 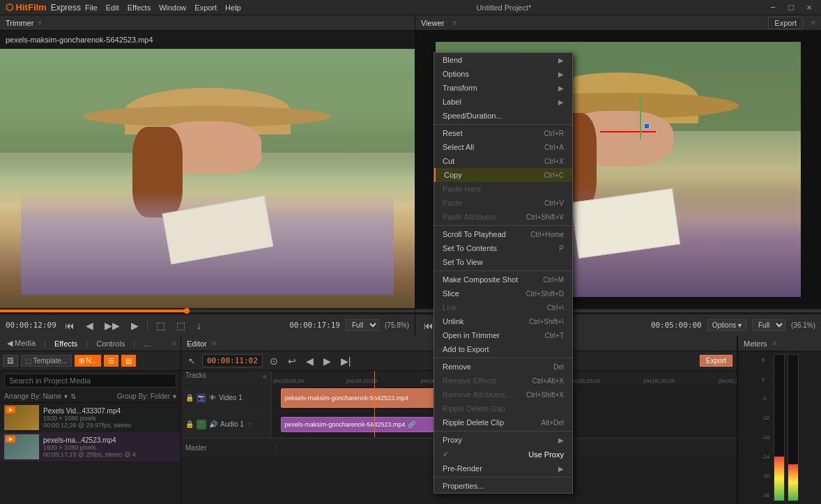 What do you see at coordinates (766, 475) in the screenshot?
I see `meter-label-n30: -30` at bounding box center [766, 475].